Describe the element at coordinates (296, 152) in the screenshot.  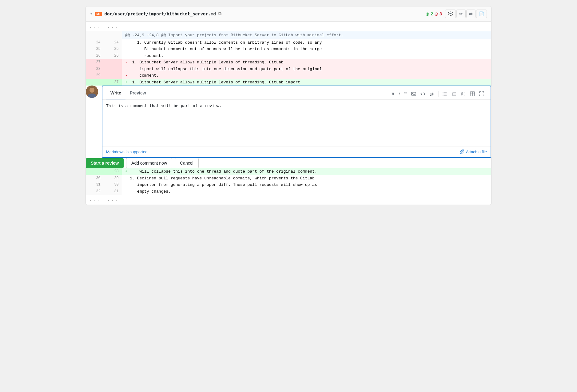
I see `editor-footer: Markdown is supported Attach a file` at that location.